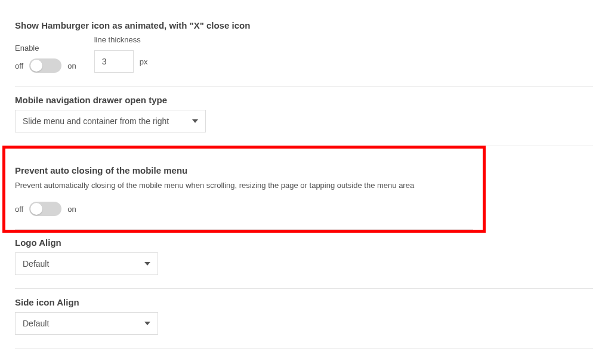 The width and height of the screenshot is (608, 364). I want to click on prevent-close-off-label: off, so click(19, 209).